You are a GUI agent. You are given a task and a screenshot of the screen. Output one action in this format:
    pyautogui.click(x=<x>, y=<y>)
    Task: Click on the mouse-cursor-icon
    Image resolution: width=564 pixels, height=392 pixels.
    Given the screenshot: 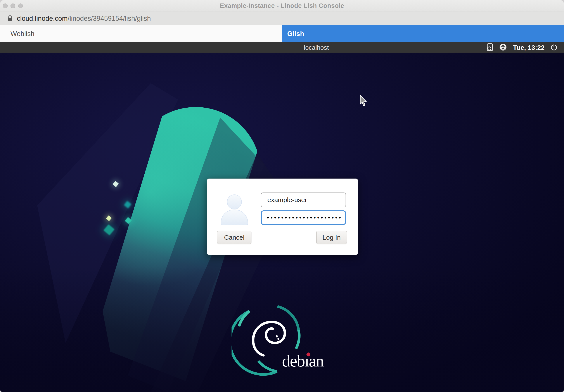 What is the action you would take?
    pyautogui.click(x=364, y=102)
    